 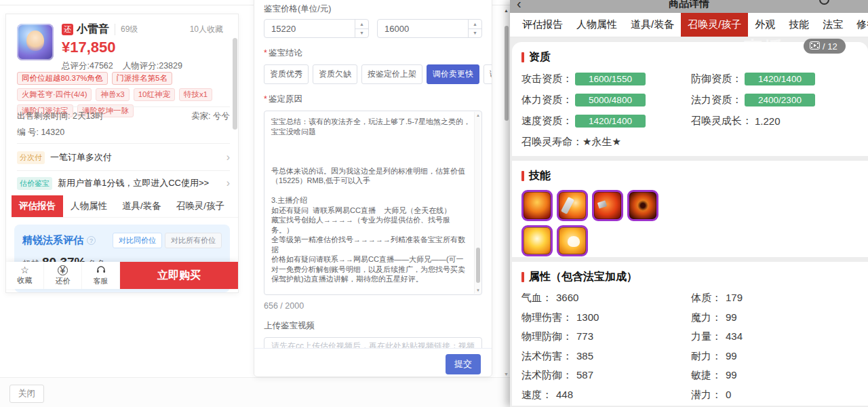 I want to click on feature-tag: 10红神宠, so click(x=155, y=95).